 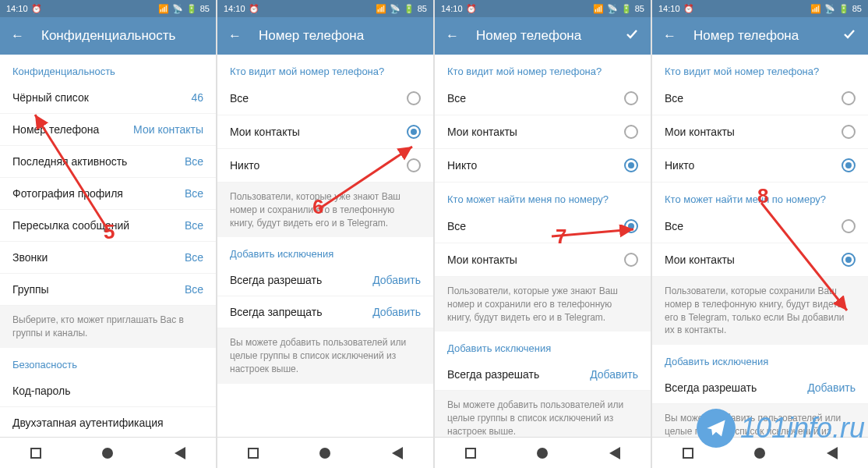 I want to click on wifi-icon: 📡, so click(x=830, y=9).